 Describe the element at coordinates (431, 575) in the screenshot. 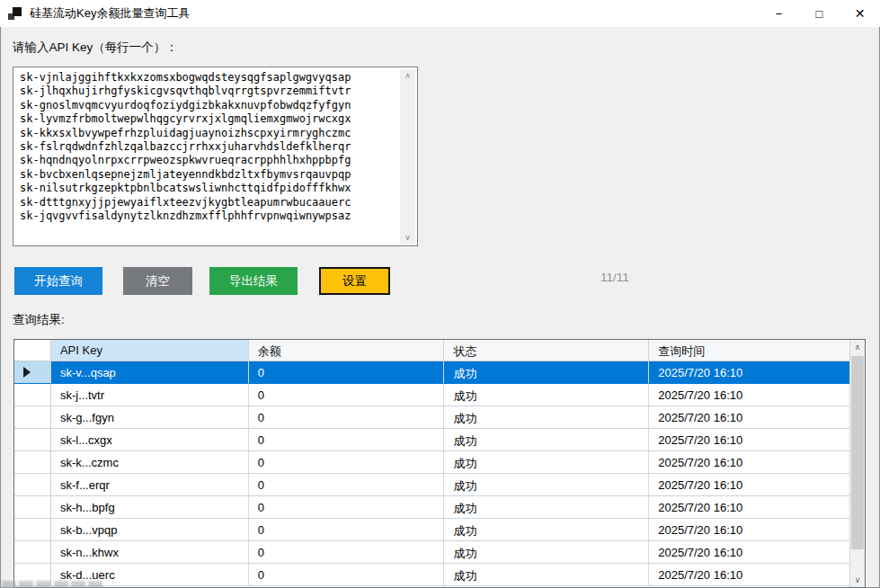

I see `table-row: sk-d...uerc 0 成功 2025/7/20 16:10` at that location.